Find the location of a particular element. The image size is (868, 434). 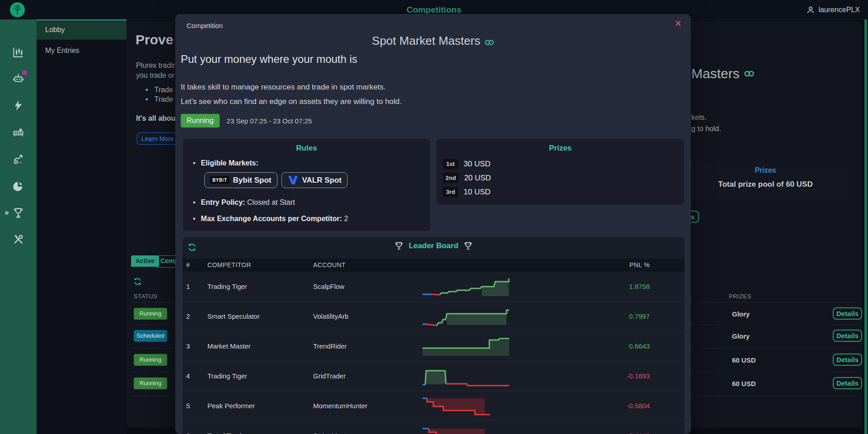

hero-line-1: Plurex tradin is located at coordinates (156, 66).